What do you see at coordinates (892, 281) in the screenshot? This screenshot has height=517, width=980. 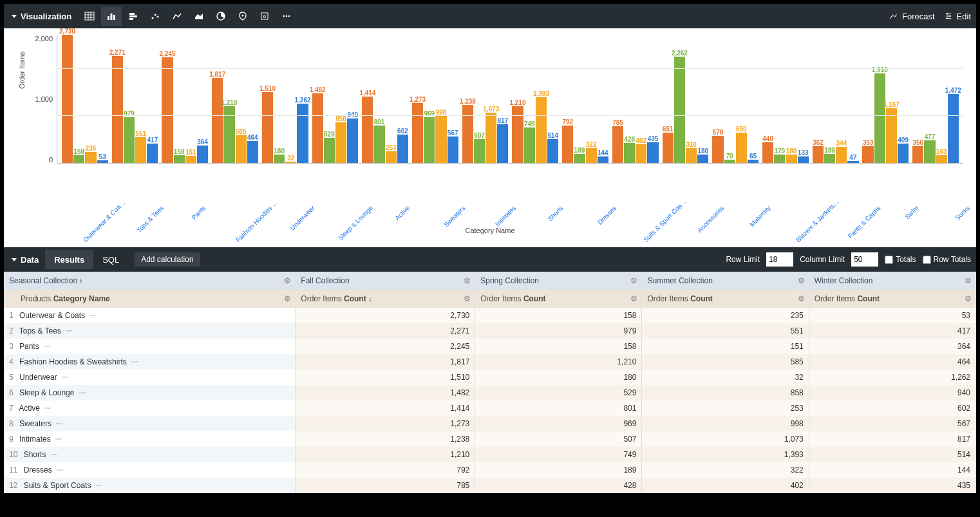 I see `pivot-column-header: Winter Collection⚙` at bounding box center [892, 281].